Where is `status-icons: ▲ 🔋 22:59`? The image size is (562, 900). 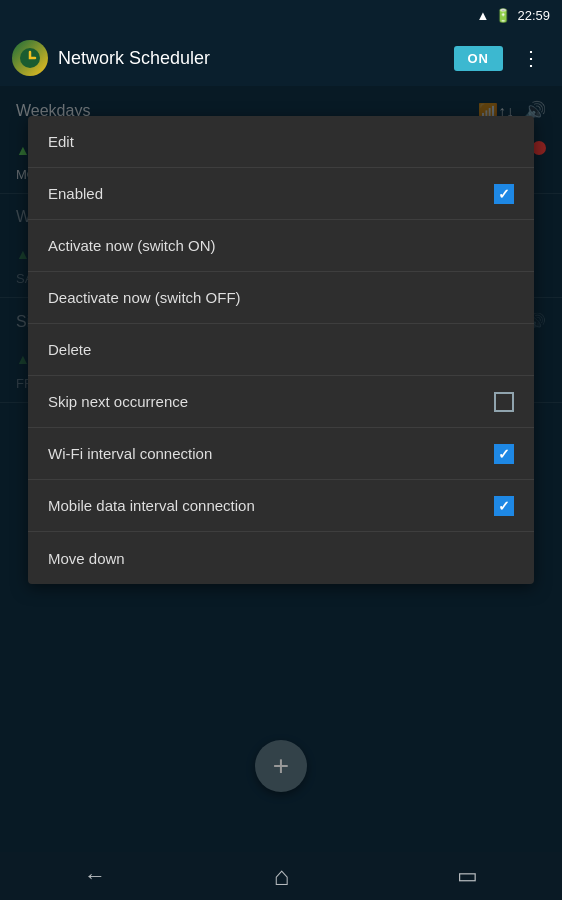 status-icons: ▲ 🔋 22:59 is located at coordinates (514, 16).